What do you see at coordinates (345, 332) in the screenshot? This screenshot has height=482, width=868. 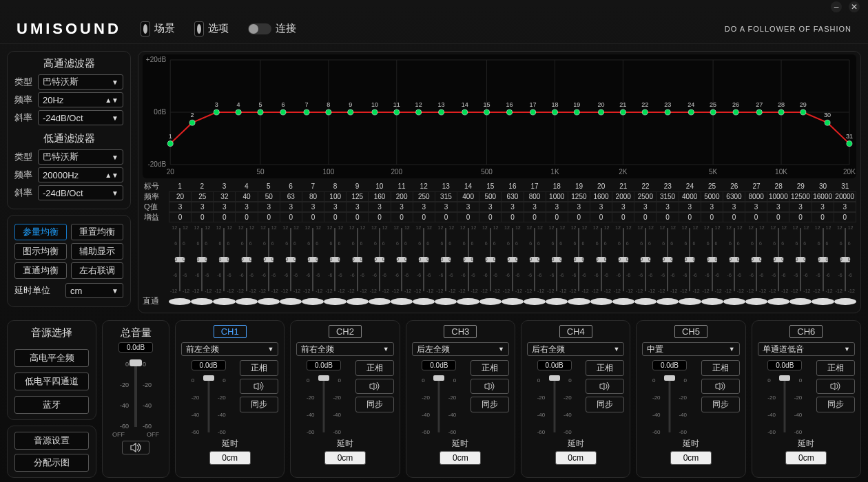 I see `channel-id-button: CH2` at bounding box center [345, 332].